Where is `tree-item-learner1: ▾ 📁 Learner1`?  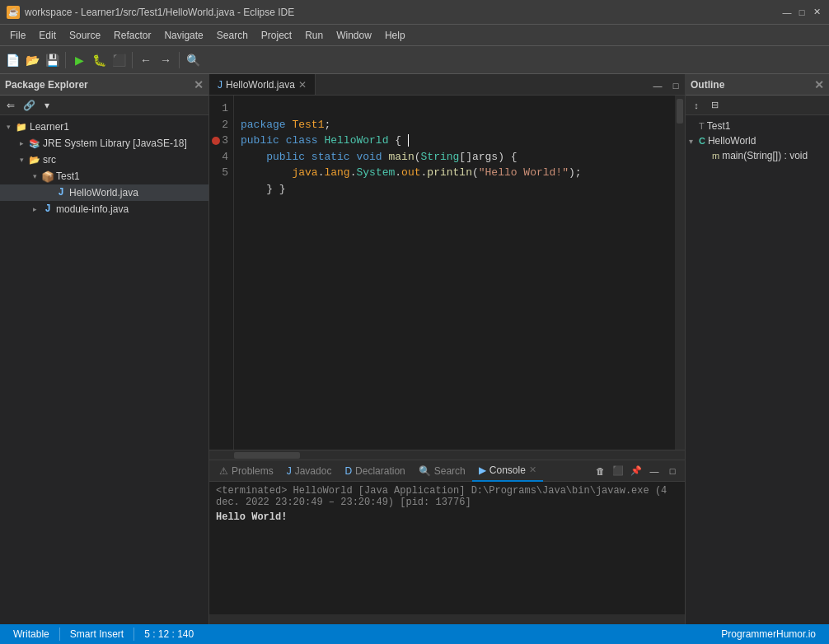 tree-item-learner1: ▾ 📁 Learner1 is located at coordinates (104, 127).